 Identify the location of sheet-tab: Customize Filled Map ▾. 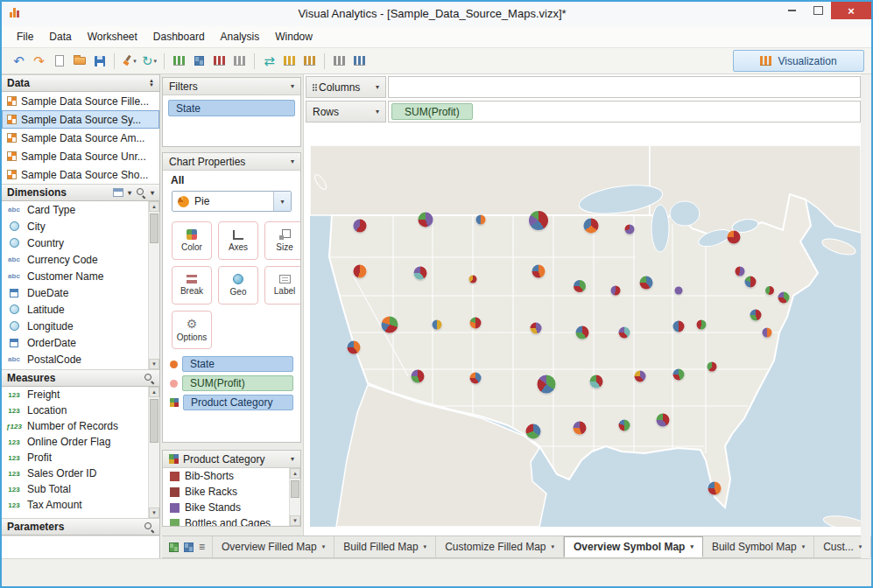
(500, 547).